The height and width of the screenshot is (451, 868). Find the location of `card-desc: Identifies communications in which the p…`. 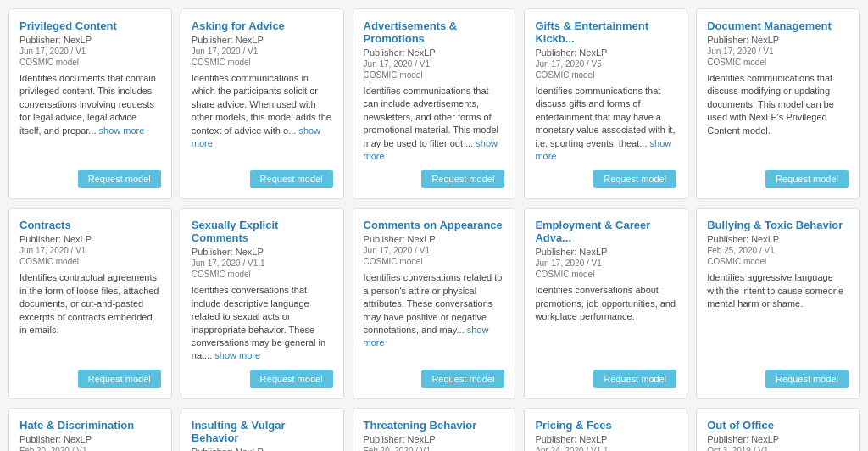

card-desc: Identifies communications in which the p… is located at coordinates (263, 117).